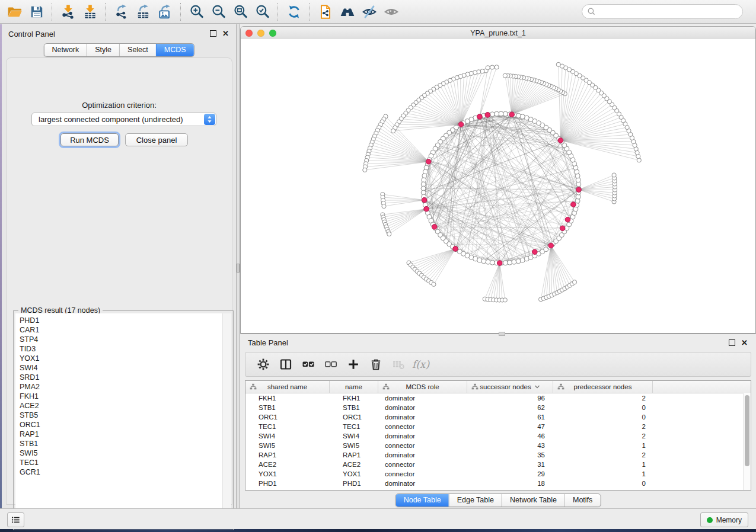 This screenshot has width=756, height=532. Describe the element at coordinates (15, 520) in the screenshot. I see `task-history-button` at that location.